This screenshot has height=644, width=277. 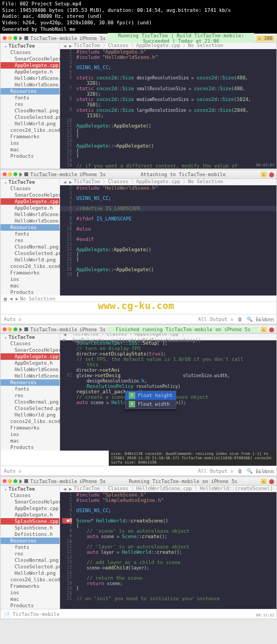 I want to click on code-line: 3, so click(x=168, y=506).